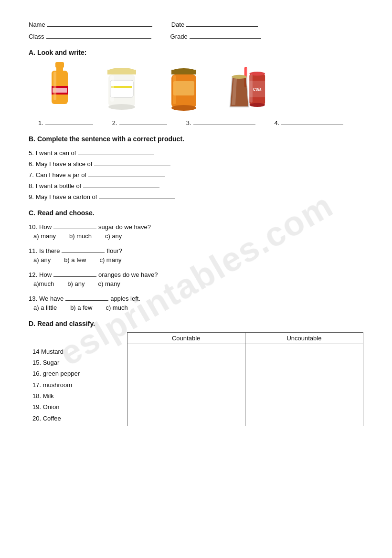  I want to click on sentence-8-blank, so click(121, 184).